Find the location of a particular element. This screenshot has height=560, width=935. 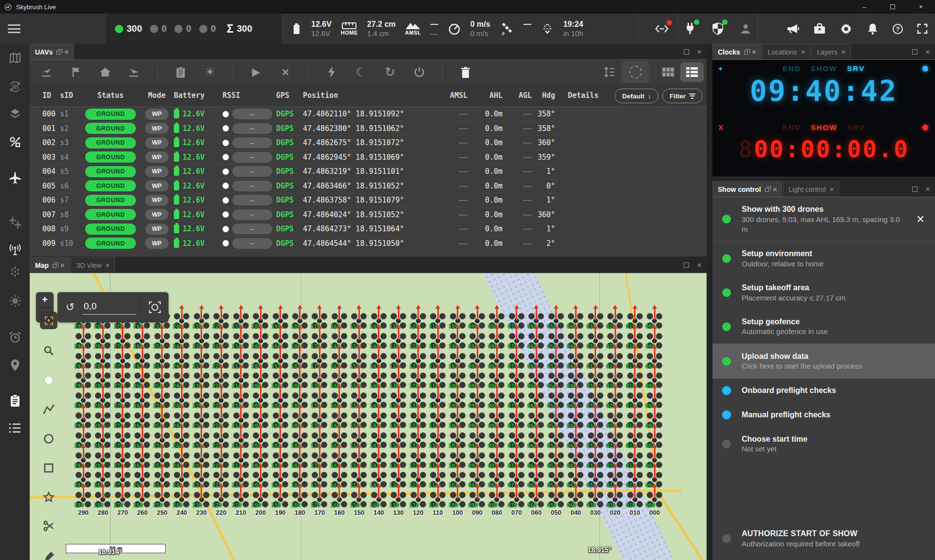

start-show-button: ▶ is located at coordinates (256, 72).